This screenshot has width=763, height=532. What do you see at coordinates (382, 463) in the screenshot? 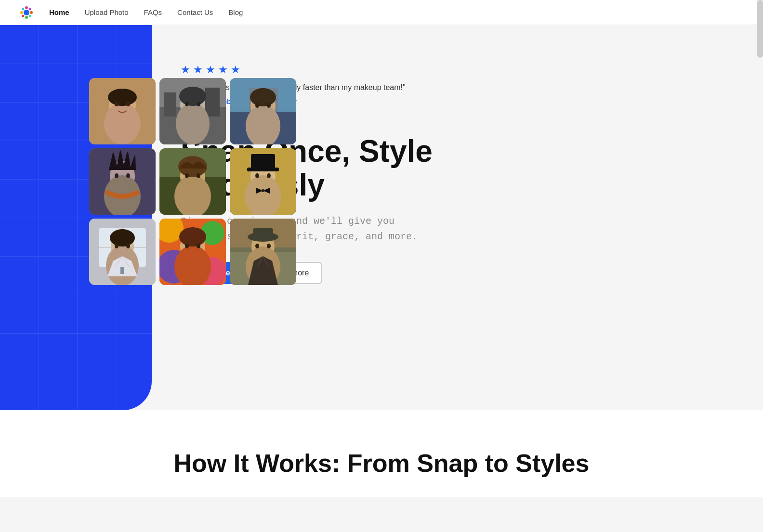
I see `bottom-headline: How It Works: From Snap to Styles` at bounding box center [382, 463].